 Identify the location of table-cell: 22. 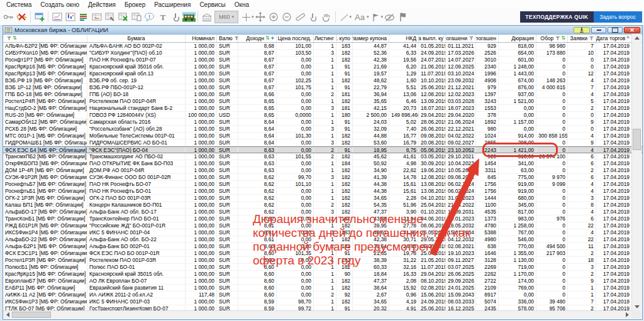
(582, 239).